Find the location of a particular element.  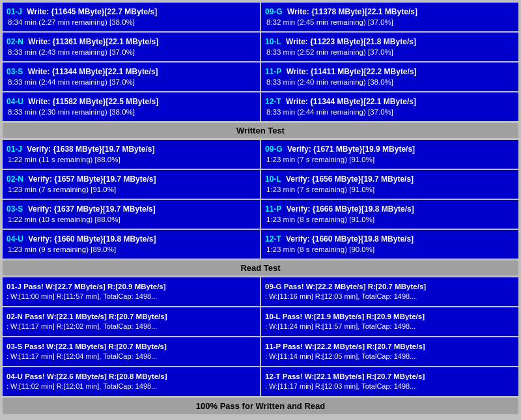

cell-line2: : W:[11:02 min] R:[12:01 min], TotalCap:… is located at coordinates (132, 387).